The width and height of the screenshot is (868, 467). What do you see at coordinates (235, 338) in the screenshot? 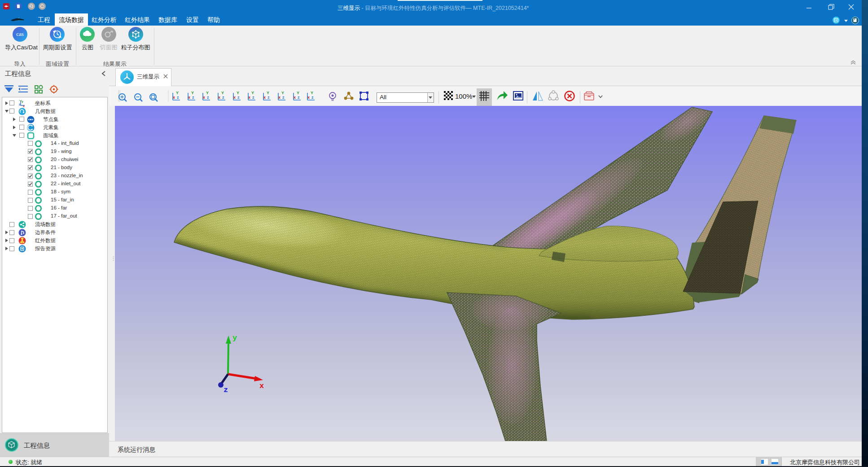
I see `svg-text: y` at bounding box center [235, 338].